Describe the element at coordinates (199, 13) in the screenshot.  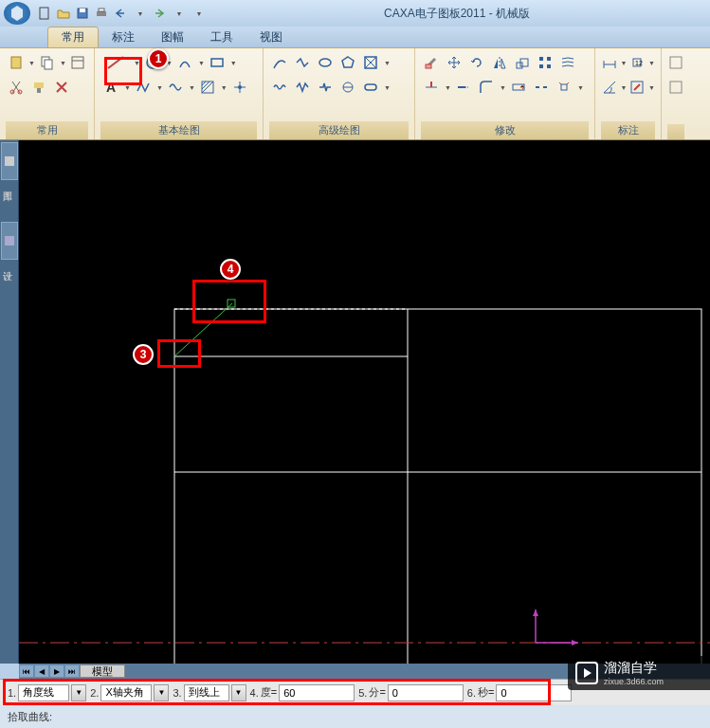
I see `qat-customize-icon: ▼` at that location.